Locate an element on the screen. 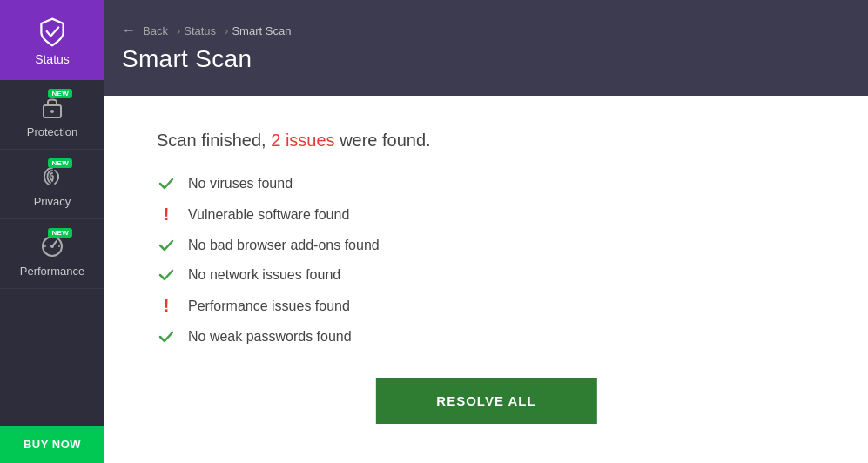 Image resolution: width=868 pixels, height=463 pixels. sidebar-item-performance: NEW Performance is located at coordinates (52, 254).